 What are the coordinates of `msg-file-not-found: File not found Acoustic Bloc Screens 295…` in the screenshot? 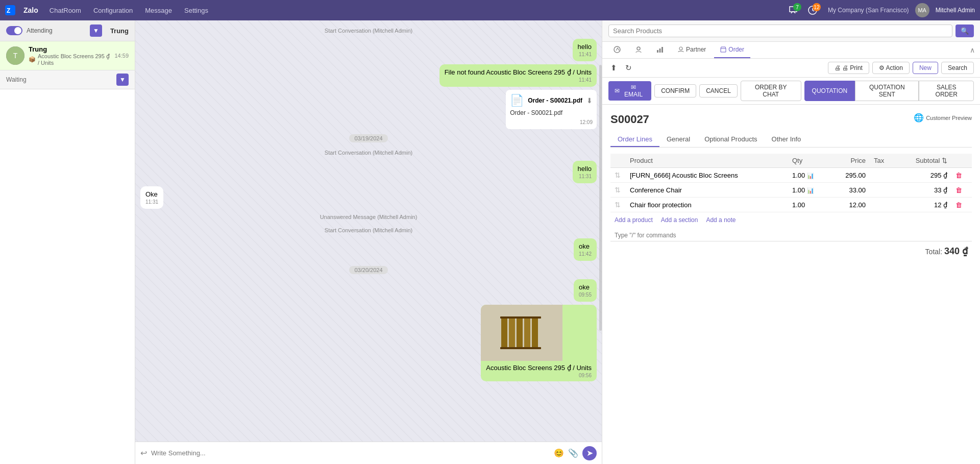 It's located at (369, 76).